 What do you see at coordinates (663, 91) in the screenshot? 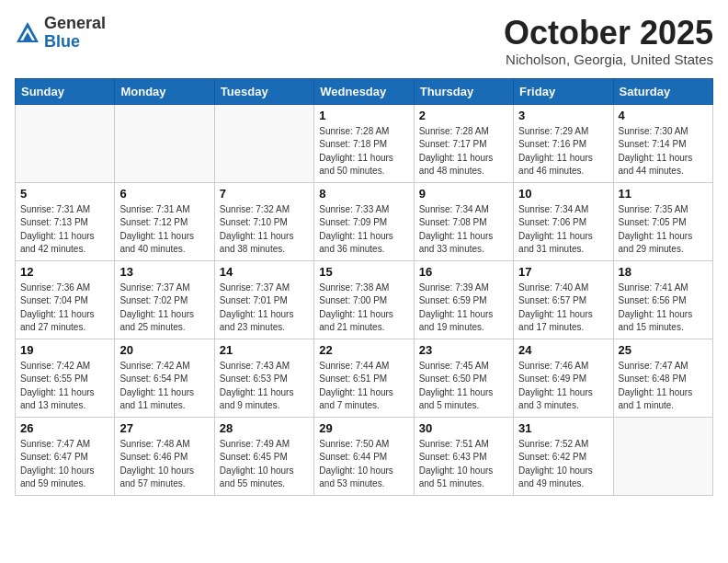
I see `weekday-header-saturday: Saturday` at bounding box center [663, 91].